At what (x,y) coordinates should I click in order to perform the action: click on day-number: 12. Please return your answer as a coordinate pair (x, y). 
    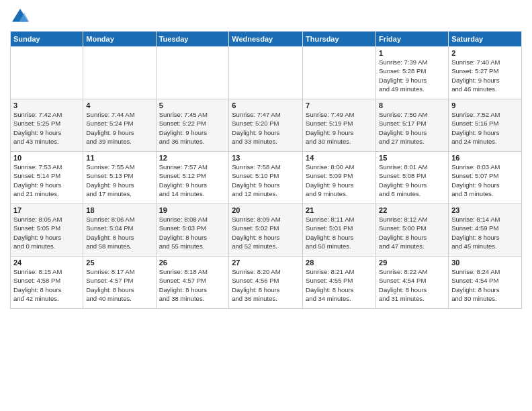
    Looking at the image, I should click on (193, 158).